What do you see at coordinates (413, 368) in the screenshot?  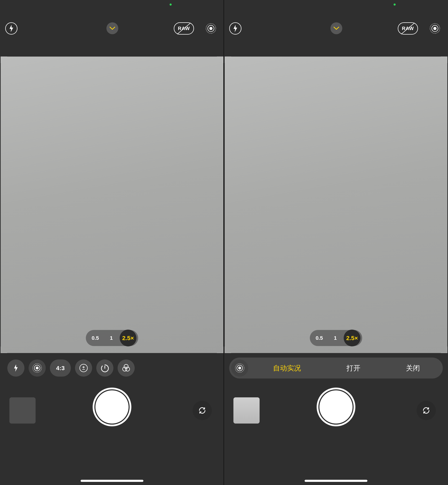 I see `live-off: 关闭` at bounding box center [413, 368].